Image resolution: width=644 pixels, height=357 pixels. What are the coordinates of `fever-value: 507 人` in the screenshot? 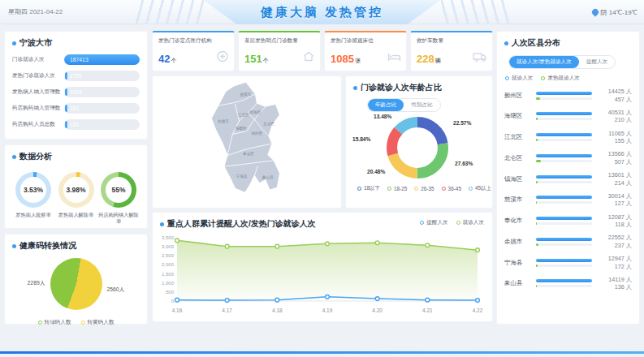 It's located at (614, 162).